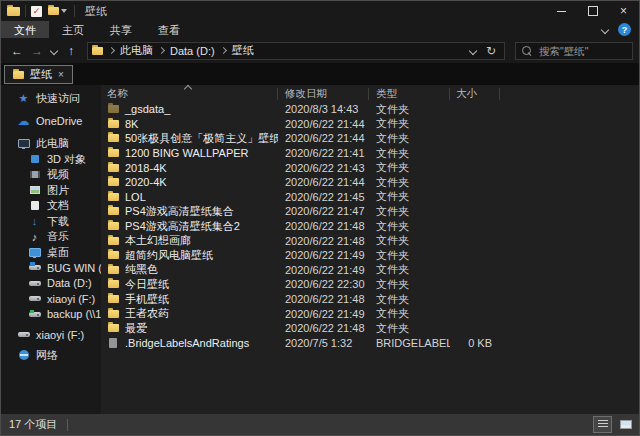 This screenshot has height=436, width=640. I want to click on sidebar-item-label: Data (D:), so click(70, 283).